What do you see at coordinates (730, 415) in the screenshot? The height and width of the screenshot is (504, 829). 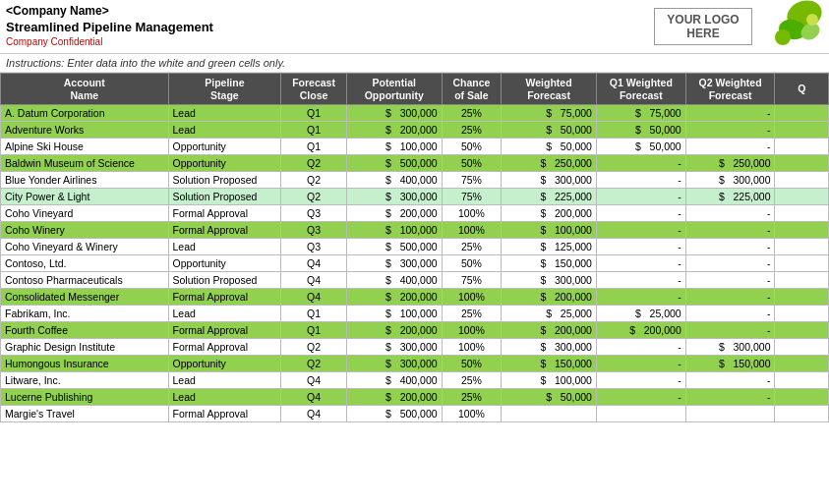 I see `table-cell-q2` at bounding box center [730, 415].